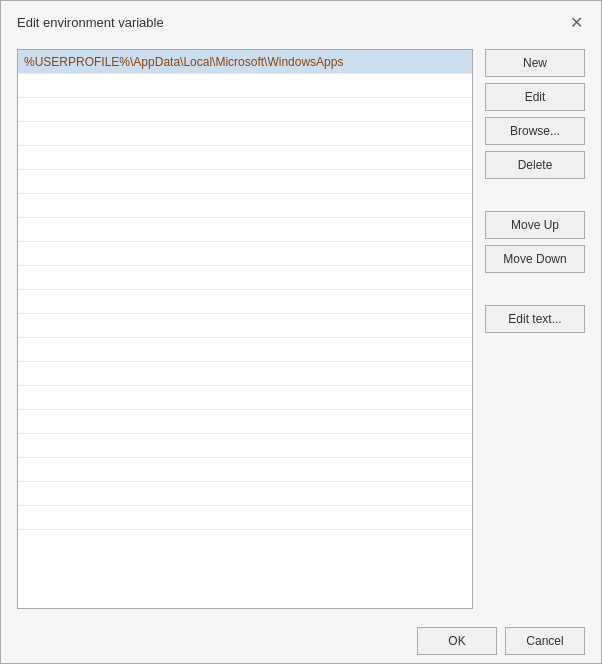 The image size is (602, 664). What do you see at coordinates (576, 22) in the screenshot?
I see `close-button: ✕` at bounding box center [576, 22].